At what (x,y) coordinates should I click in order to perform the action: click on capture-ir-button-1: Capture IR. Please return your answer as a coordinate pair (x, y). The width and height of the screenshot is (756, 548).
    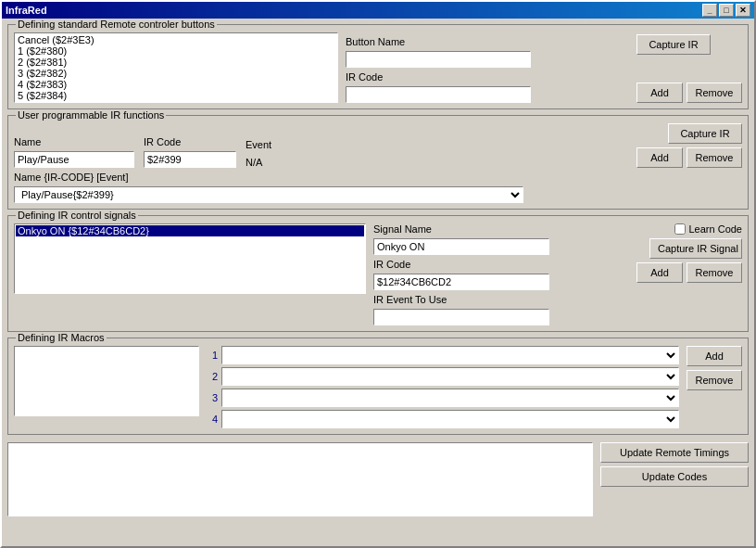
    Looking at the image, I should click on (674, 45).